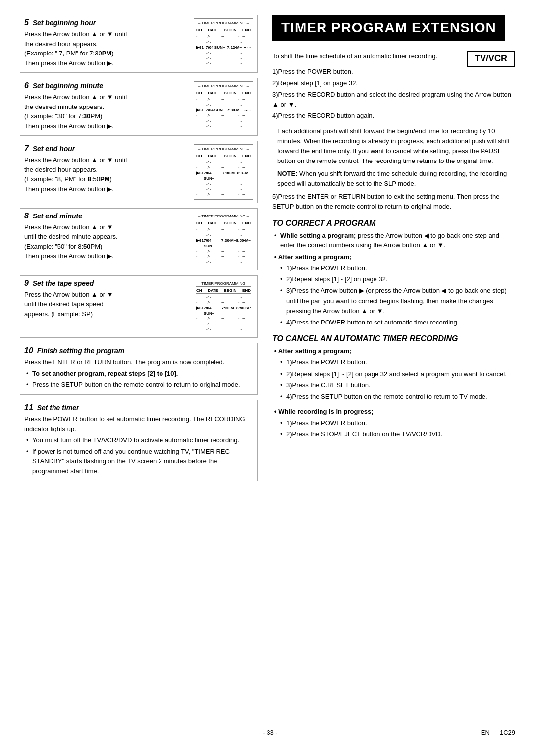 The width and height of the screenshot is (535, 756). Describe the element at coordinates (107, 23) in the screenshot. I see `step-5-heading: 5 Set beginning hour` at that location.